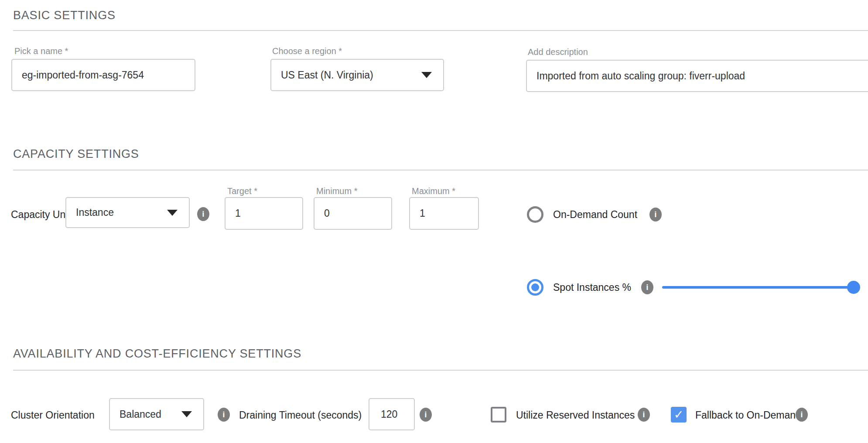 This screenshot has width=868, height=443. Describe the element at coordinates (76, 154) in the screenshot. I see `capacity-settings-title: CAPACITY SETTINGS` at that location.